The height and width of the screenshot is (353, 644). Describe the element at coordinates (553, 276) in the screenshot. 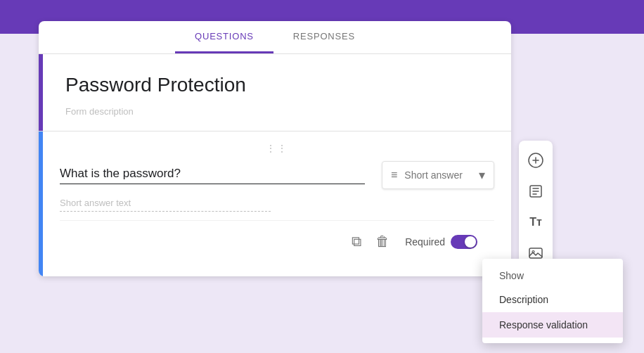

I see `context-menu-header: Show` at that location.